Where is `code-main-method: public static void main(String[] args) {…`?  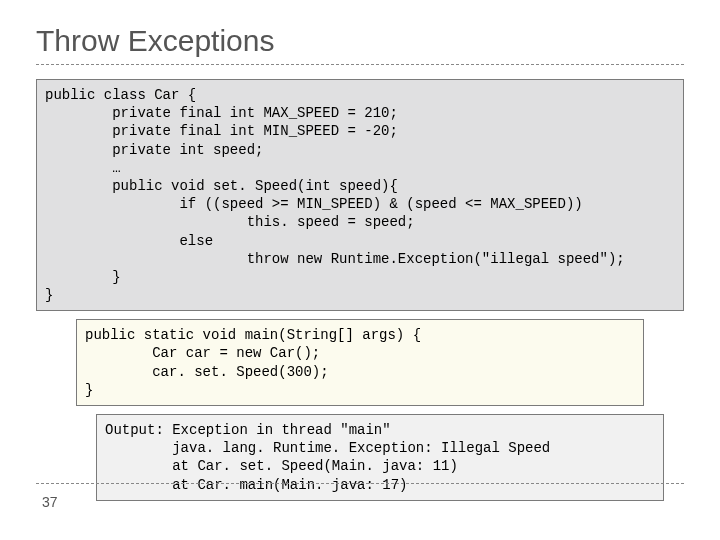 code-main-method: public static void main(String[] args) {… is located at coordinates (360, 362).